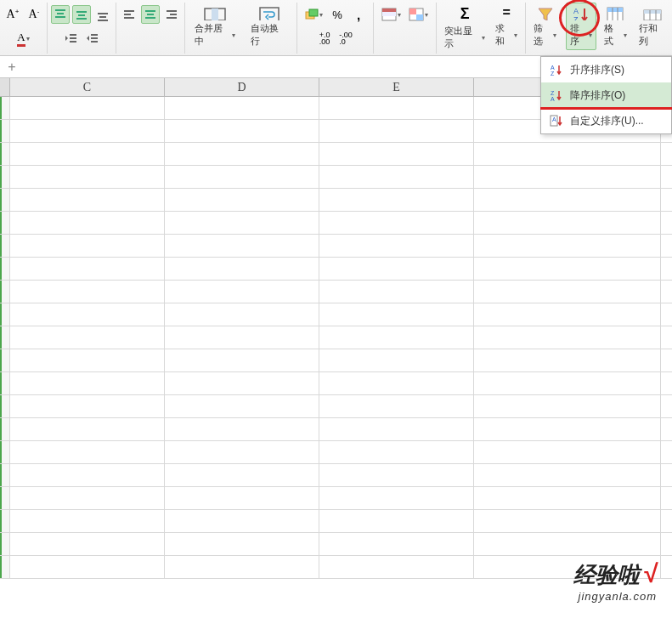 The image size is (672, 618). I want to click on sort-desc-menuitem: ZA 降序排序(O), so click(607, 95).